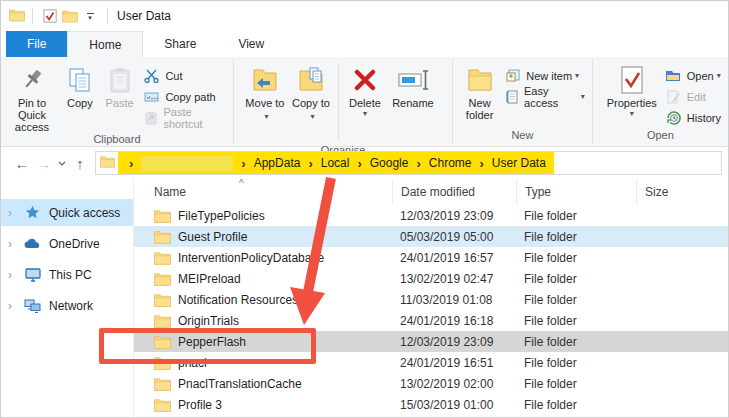  What do you see at coordinates (431, 258) in the screenshot?
I see `table-row: InterventionPolicyDatabase 24/01/2019 16…` at bounding box center [431, 258].